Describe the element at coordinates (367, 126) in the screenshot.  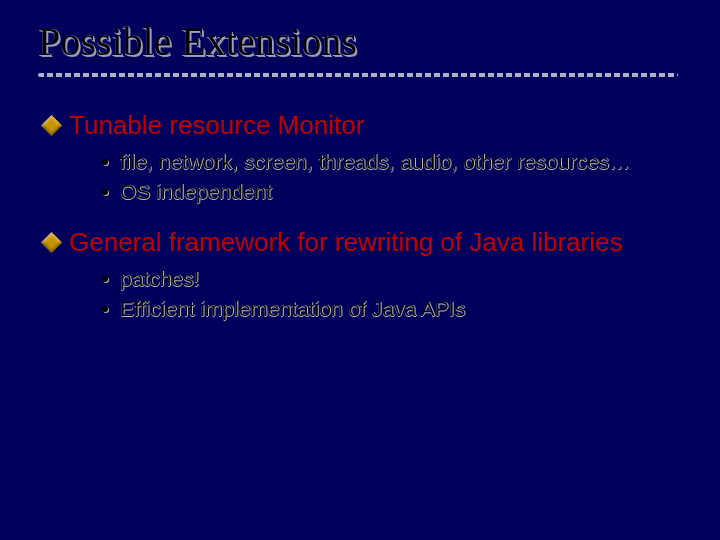
I see `section-1-header: Tunable resource Monitor` at that location.